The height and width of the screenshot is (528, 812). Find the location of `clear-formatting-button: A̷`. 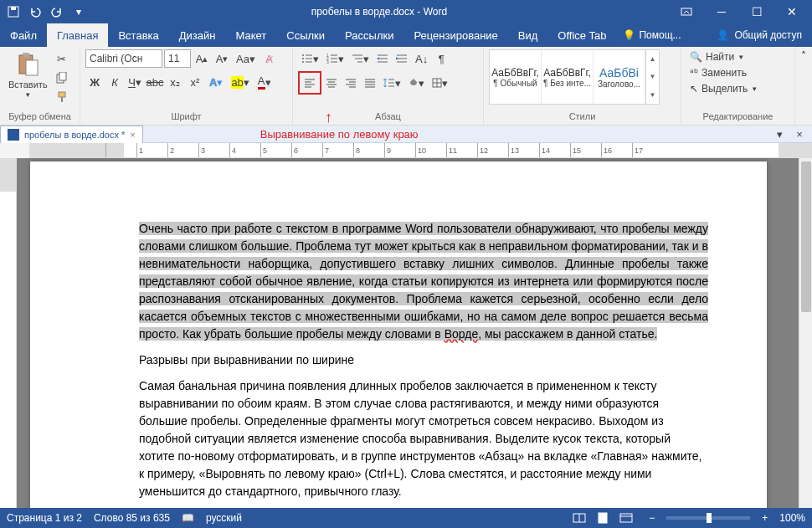

clear-formatting-button: A̷ is located at coordinates (270, 59).